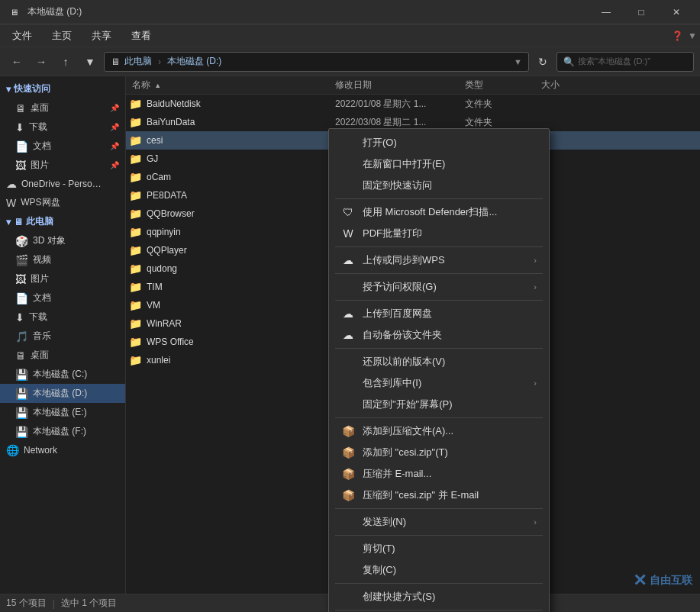  I want to click on drive-f-icon: 💾, so click(21, 432).